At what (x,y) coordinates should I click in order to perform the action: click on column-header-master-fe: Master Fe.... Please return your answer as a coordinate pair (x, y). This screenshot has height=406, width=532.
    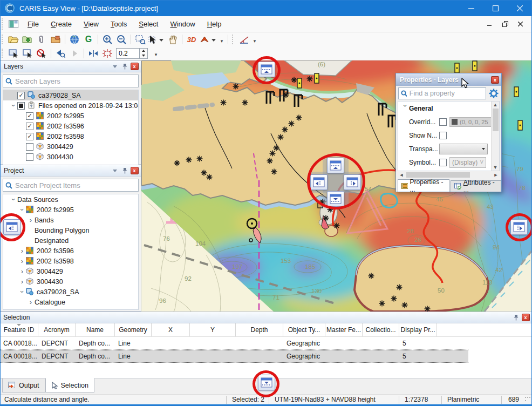
    Looking at the image, I should click on (344, 330).